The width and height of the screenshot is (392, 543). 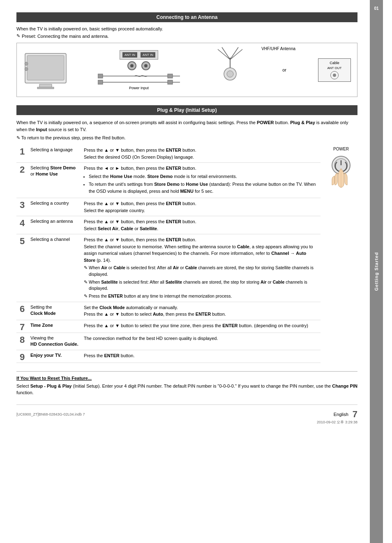 I want to click on step-2: 2 Selecting Store Demo or Home Use Press…, so click(x=168, y=180).